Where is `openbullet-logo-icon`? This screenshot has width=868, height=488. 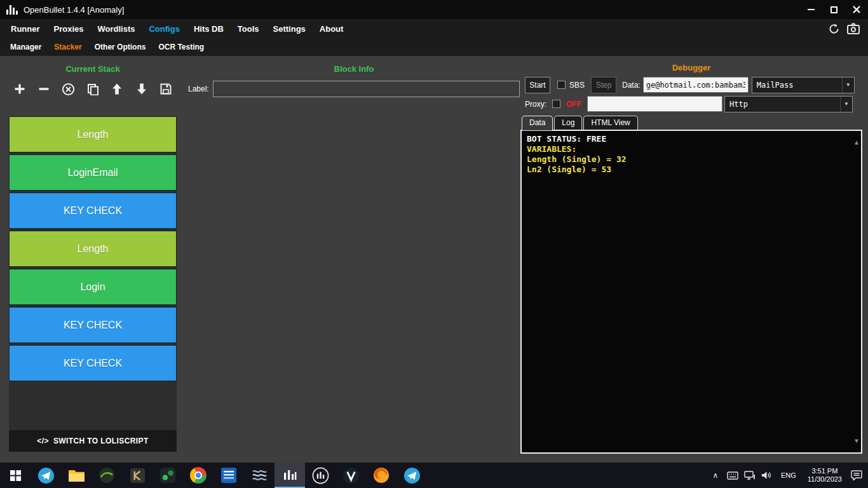 openbullet-logo-icon is located at coordinates (12, 10).